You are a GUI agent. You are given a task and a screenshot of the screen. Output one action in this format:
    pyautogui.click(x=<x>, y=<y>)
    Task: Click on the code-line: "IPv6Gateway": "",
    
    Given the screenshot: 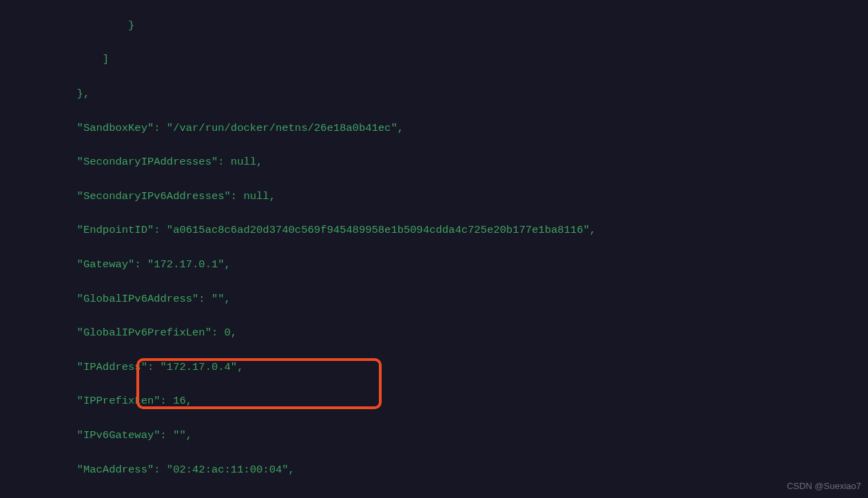 What is the action you would take?
    pyautogui.click(x=434, y=435)
    